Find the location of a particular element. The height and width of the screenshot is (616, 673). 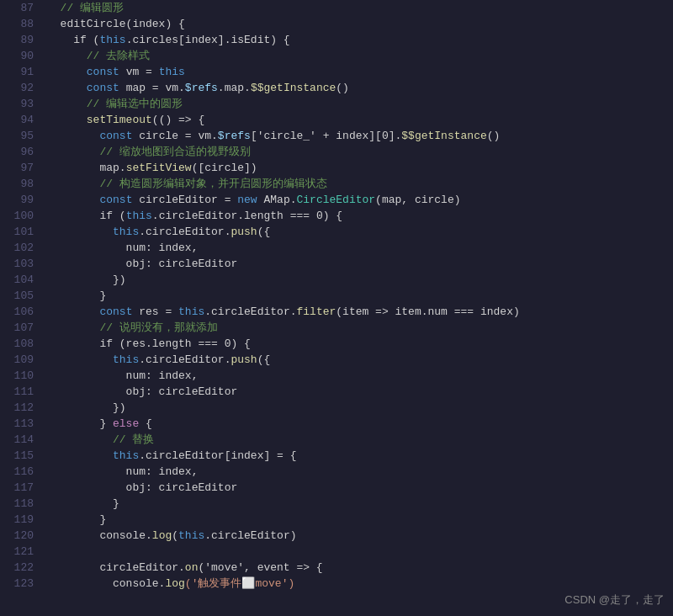

line-number: 93 is located at coordinates (17, 104).